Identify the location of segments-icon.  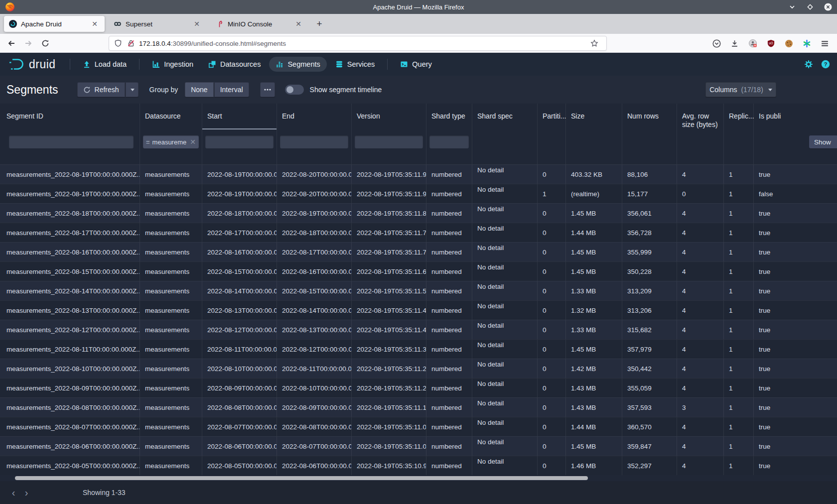
(279, 64).